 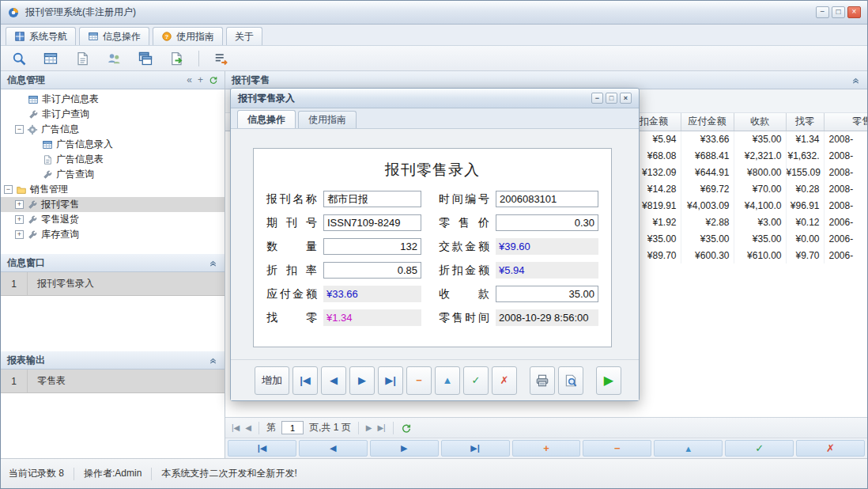 What do you see at coordinates (112, 130) in the screenshot?
I see `tree-item-ad-info: − 广告信息` at bounding box center [112, 130].